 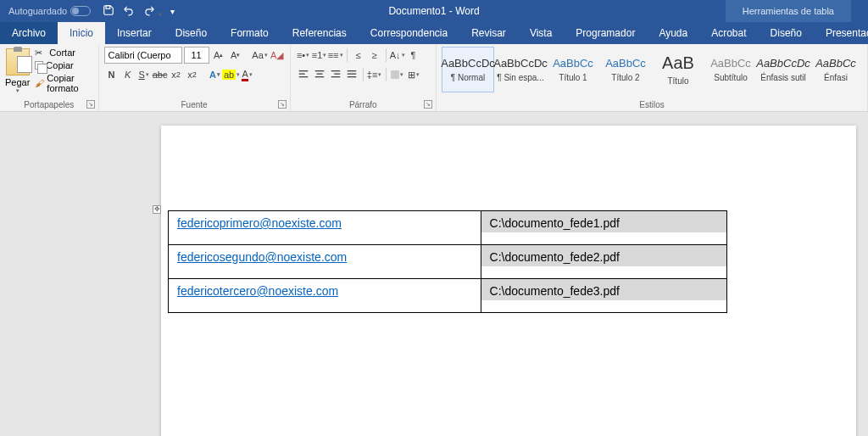 I want to click on decrease-indent-button: ≤, so click(x=359, y=55).